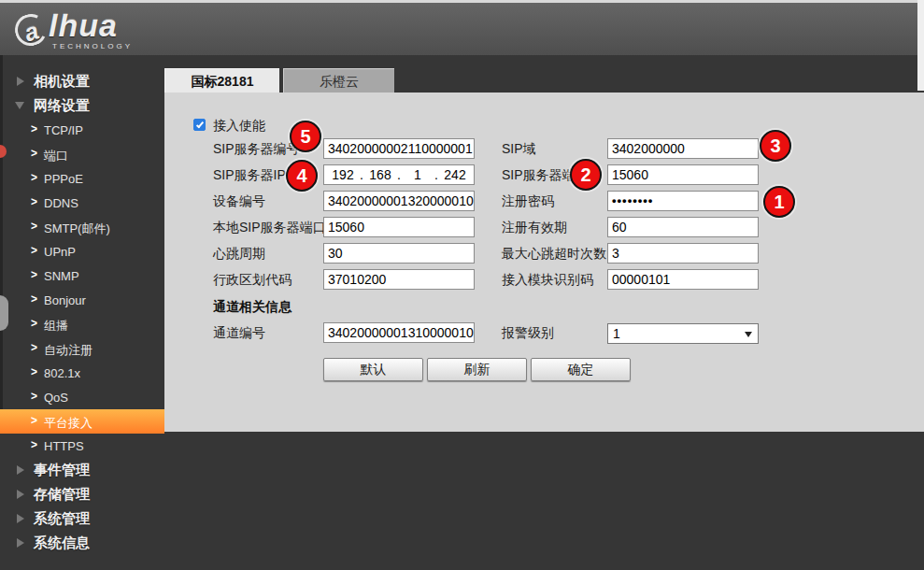  I want to click on enable-checkbox-label: 接入使能, so click(239, 126).